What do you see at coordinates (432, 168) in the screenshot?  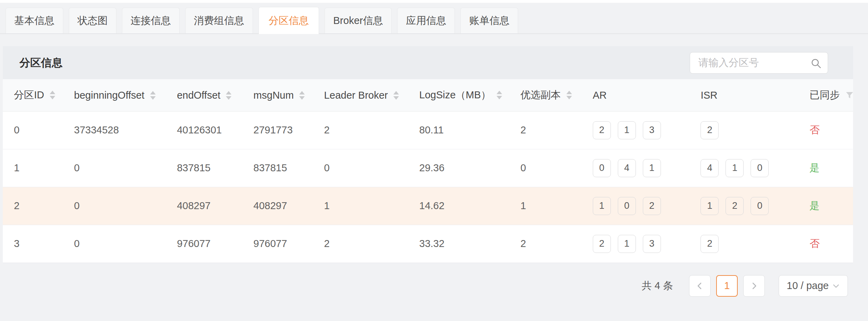 I see `cell-value: 29.36` at bounding box center [432, 168].